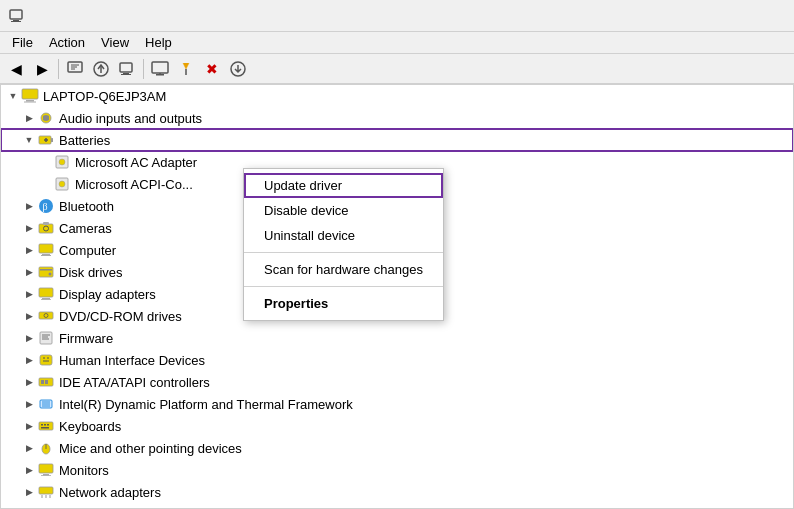  I want to click on item-icon-keyboards, so click(46, 426).